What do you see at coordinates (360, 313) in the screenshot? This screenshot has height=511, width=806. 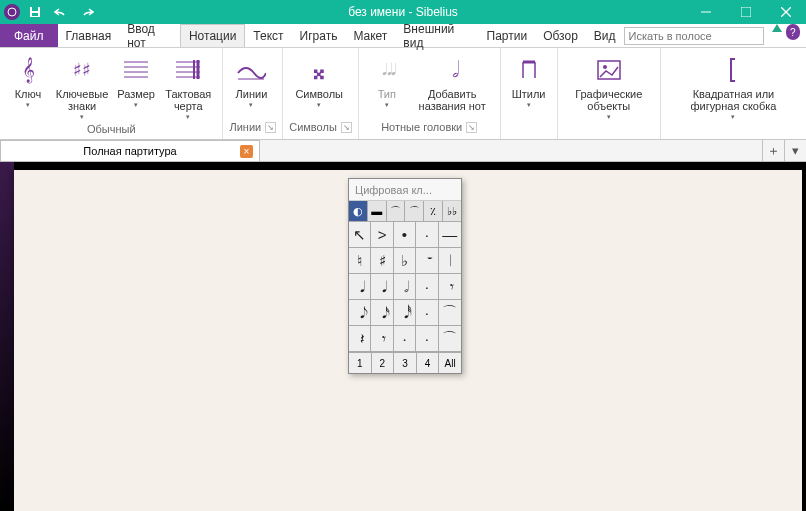 I see `kp-cell: 𝅘𝅥𝅮` at bounding box center [360, 313].